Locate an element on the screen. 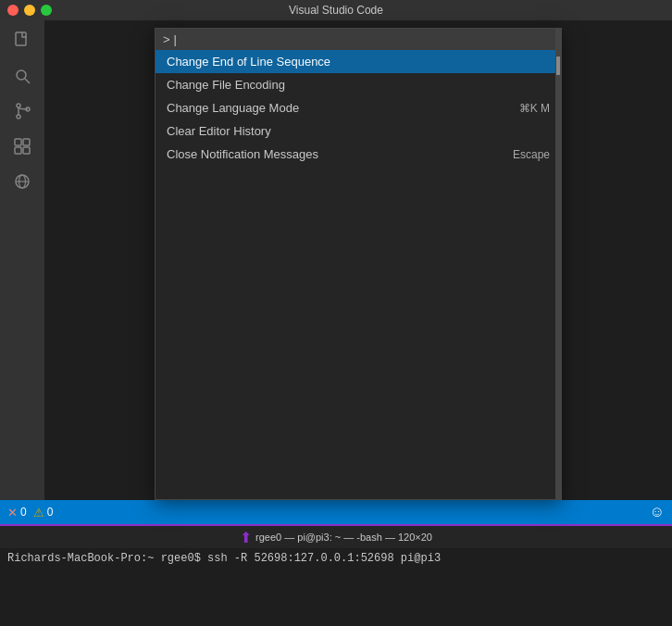 The height and width of the screenshot is (626, 672). terminal-prompt: Richards-MacBook-Pro:~ rgee0$ ssh -R 526… is located at coordinates (224, 558).